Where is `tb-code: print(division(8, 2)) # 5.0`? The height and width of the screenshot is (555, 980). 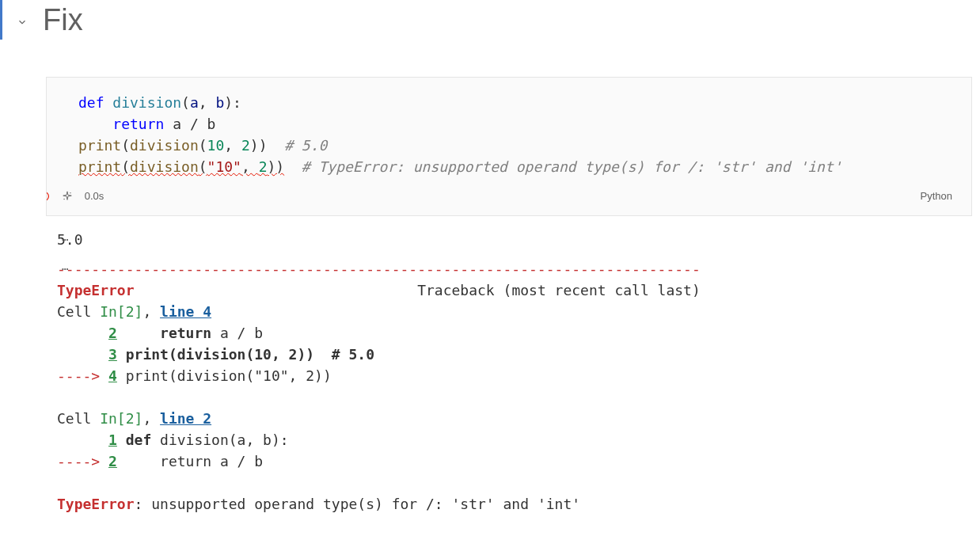 tb-code: print(division(8, 2)) # 5.0 is located at coordinates (250, 355).